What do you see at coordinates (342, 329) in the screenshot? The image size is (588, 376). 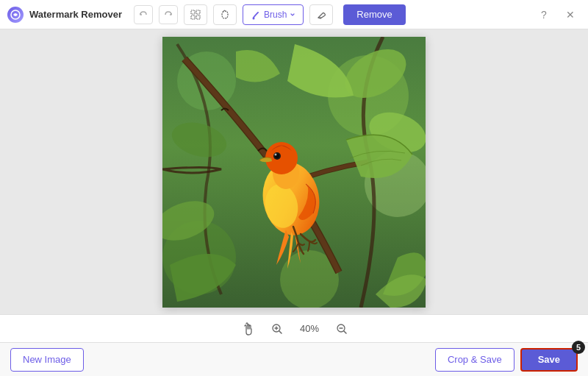 I see `zoom-out-button` at bounding box center [342, 329].